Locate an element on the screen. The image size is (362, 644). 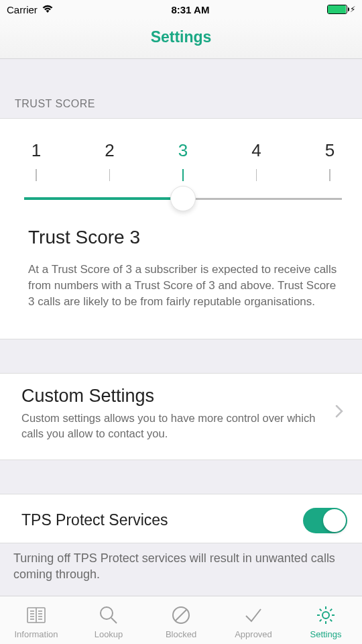
custom-settings-title: Custom Settings is located at coordinates (172, 396).